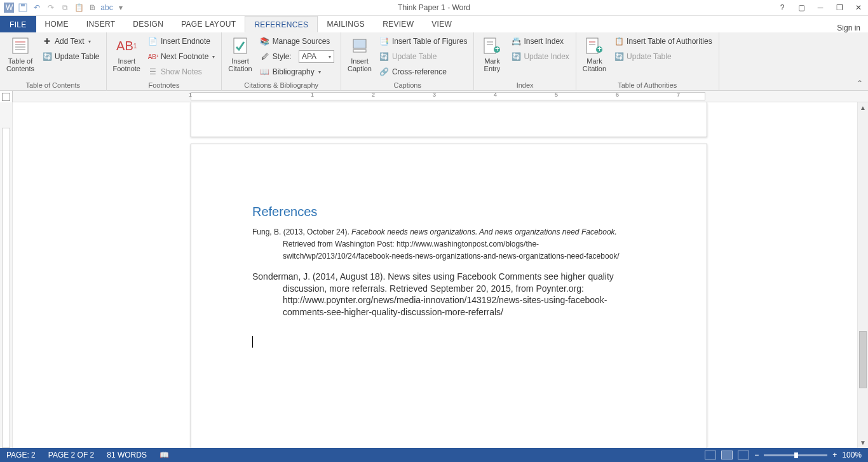  What do you see at coordinates (281, 62) in the screenshot?
I see `group-citations: Insert Citation 📚Manage Sources 🖉Style: …` at bounding box center [281, 62].